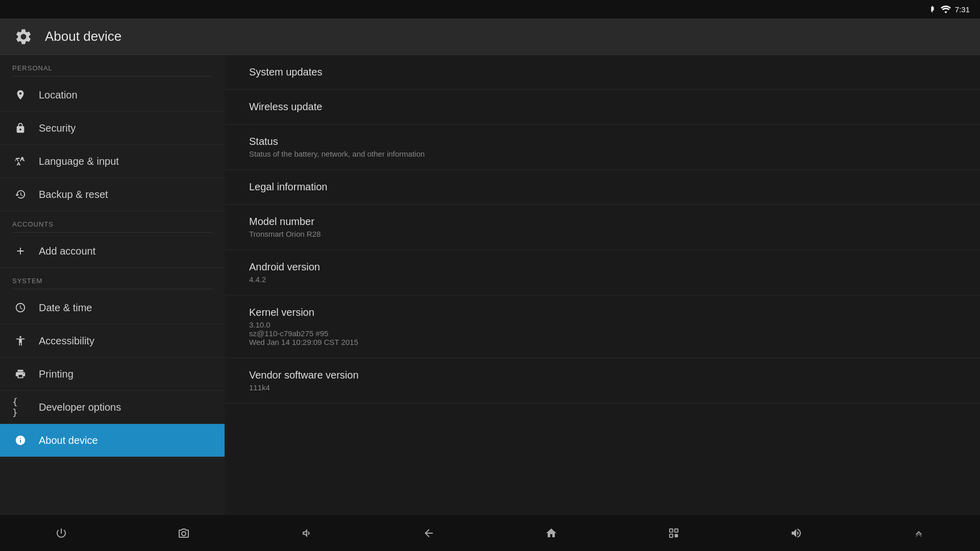  I want to click on content-system-updates: System updates, so click(602, 72).